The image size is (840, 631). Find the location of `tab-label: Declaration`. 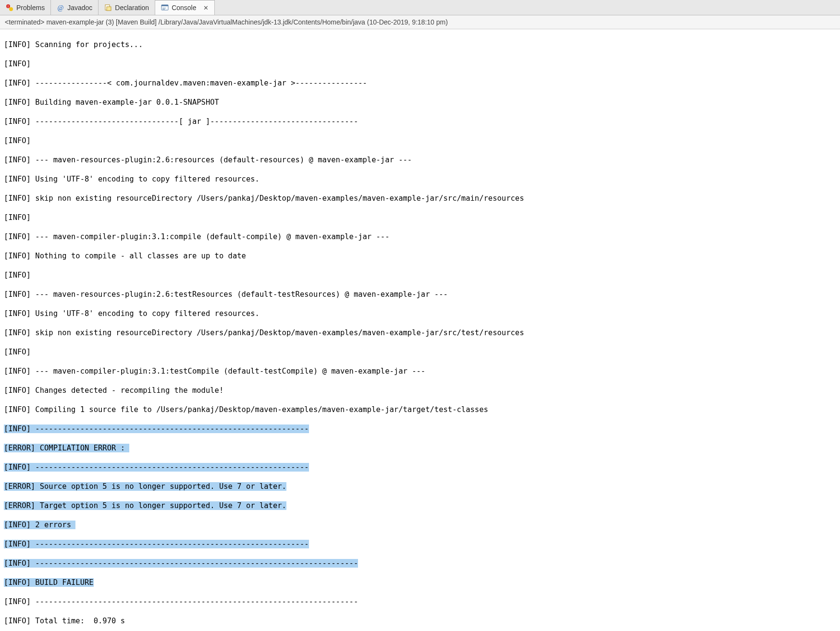

tab-label: Declaration is located at coordinates (132, 8).